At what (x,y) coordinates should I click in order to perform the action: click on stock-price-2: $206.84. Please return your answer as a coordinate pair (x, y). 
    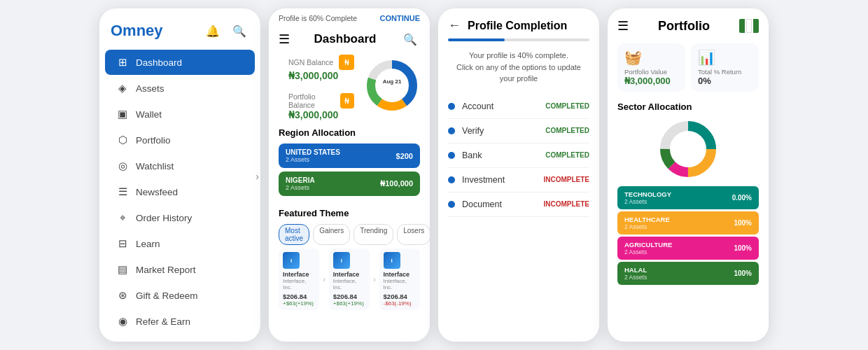
    Looking at the image, I should click on (400, 297).